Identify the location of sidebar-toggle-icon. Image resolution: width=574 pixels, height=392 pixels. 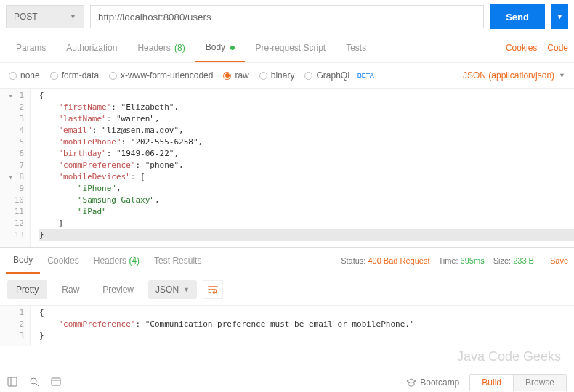
(13, 383).